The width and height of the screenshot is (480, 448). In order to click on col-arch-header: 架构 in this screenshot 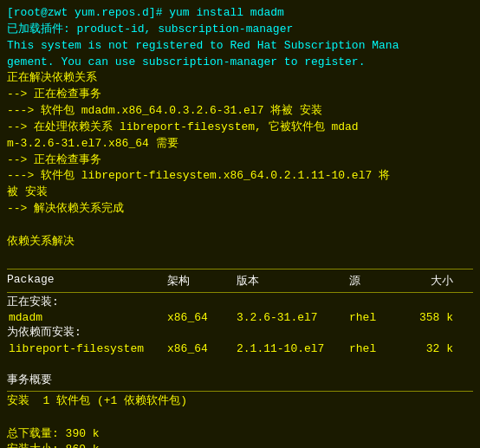, I will do `click(202, 281)`.